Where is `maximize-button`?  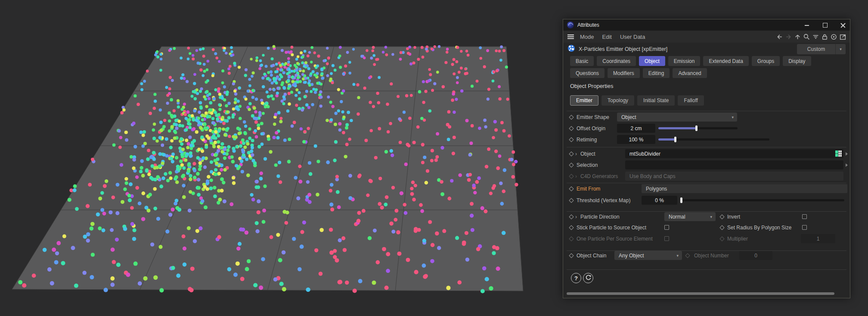
maximize-button is located at coordinates (825, 25).